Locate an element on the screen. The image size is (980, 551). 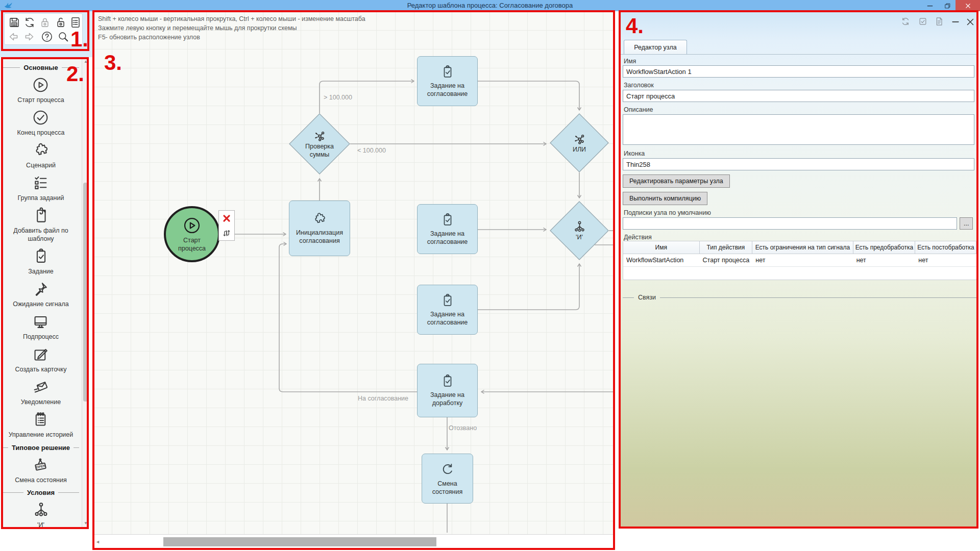
puzzle-icon is located at coordinates (320, 219).